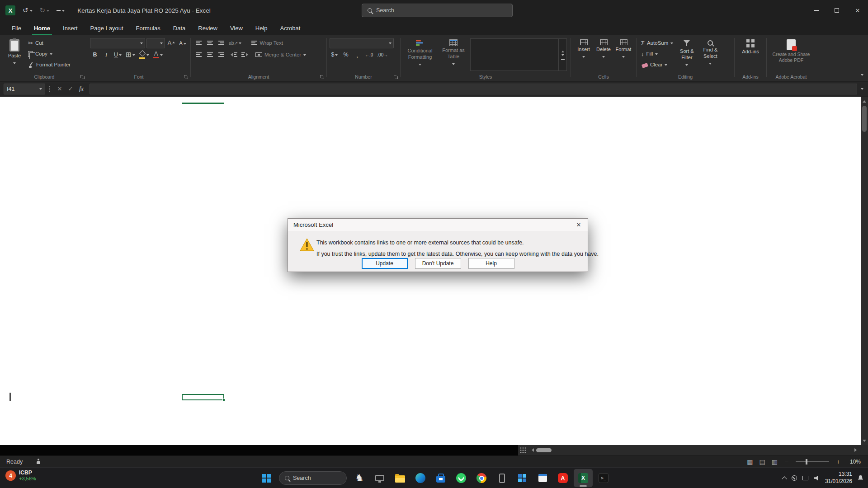  Describe the element at coordinates (583, 478) in the screenshot. I see `app-icon-excel: X` at that location.